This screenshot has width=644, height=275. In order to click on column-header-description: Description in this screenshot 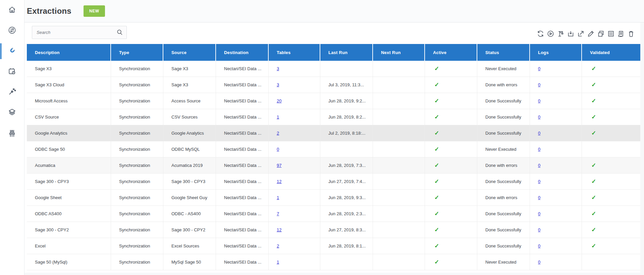, I will do `click(69, 52)`.